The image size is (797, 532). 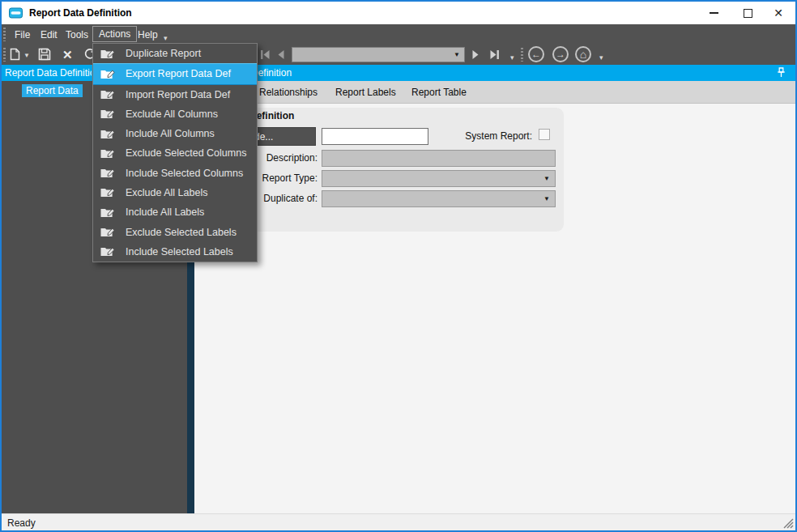 What do you see at coordinates (16, 13) in the screenshot?
I see `app-icon` at bounding box center [16, 13].